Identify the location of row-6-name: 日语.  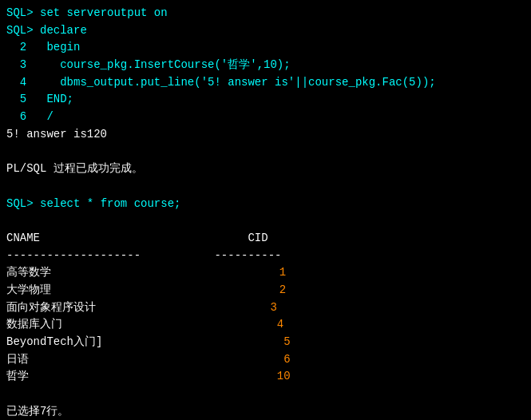
(138, 359).